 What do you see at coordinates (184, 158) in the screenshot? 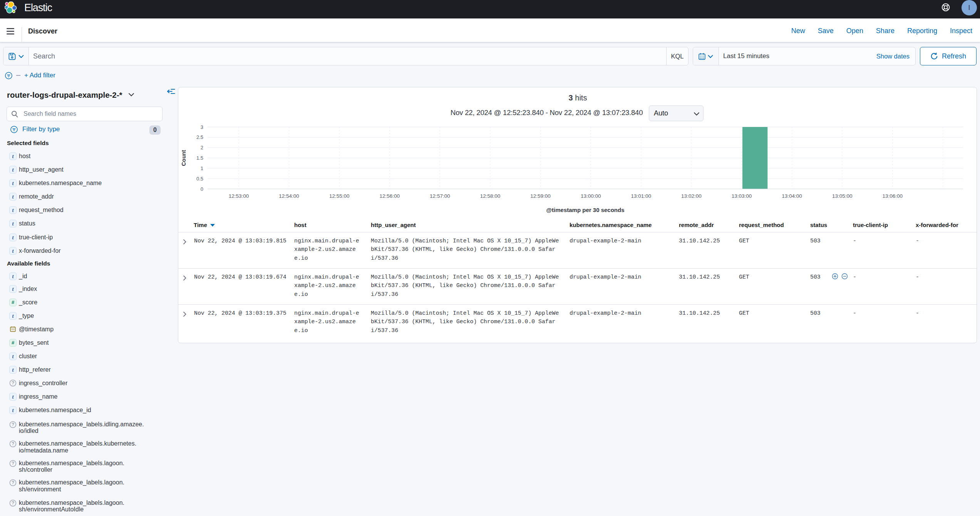
I see `svg-text: Count` at bounding box center [184, 158].